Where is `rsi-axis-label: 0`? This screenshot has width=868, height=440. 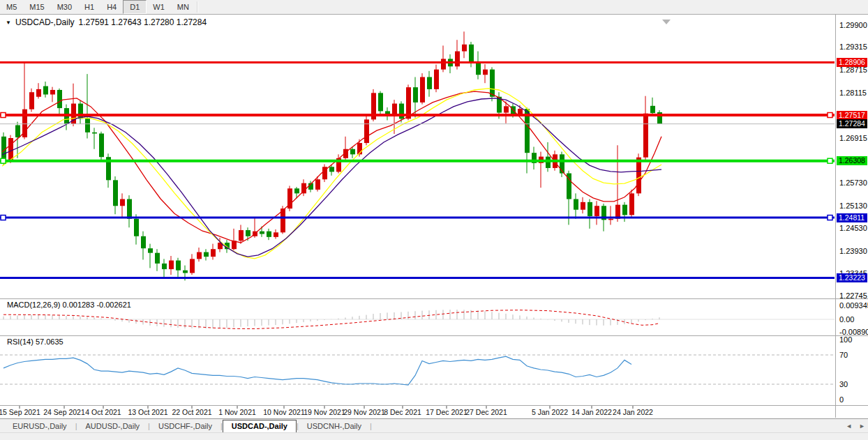 rsi-axis-label: 0 is located at coordinates (841, 400).